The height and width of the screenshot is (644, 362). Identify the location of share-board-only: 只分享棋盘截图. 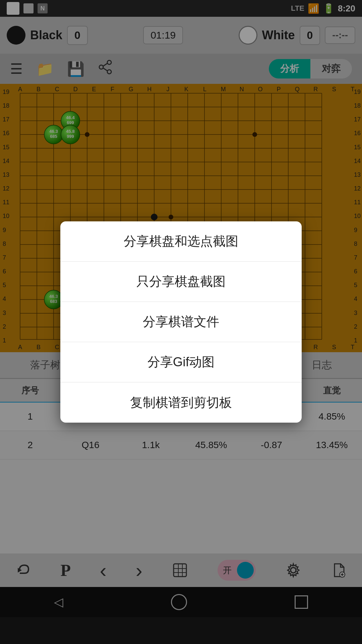
(181, 282).